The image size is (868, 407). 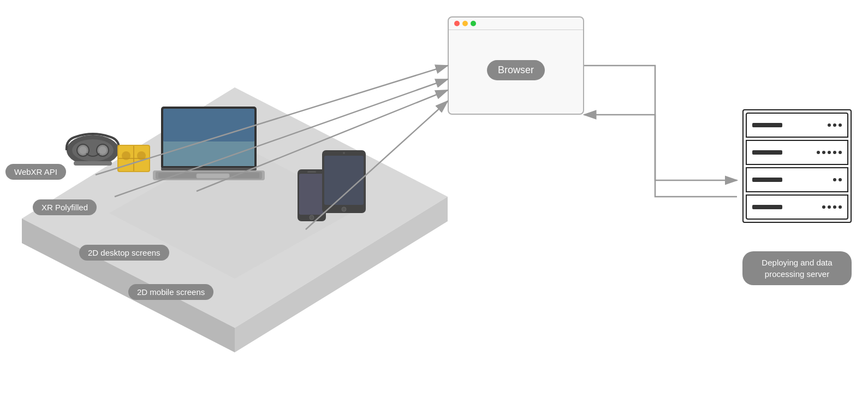 I want to click on webxr-api-label: WebXR API, so click(x=36, y=172).